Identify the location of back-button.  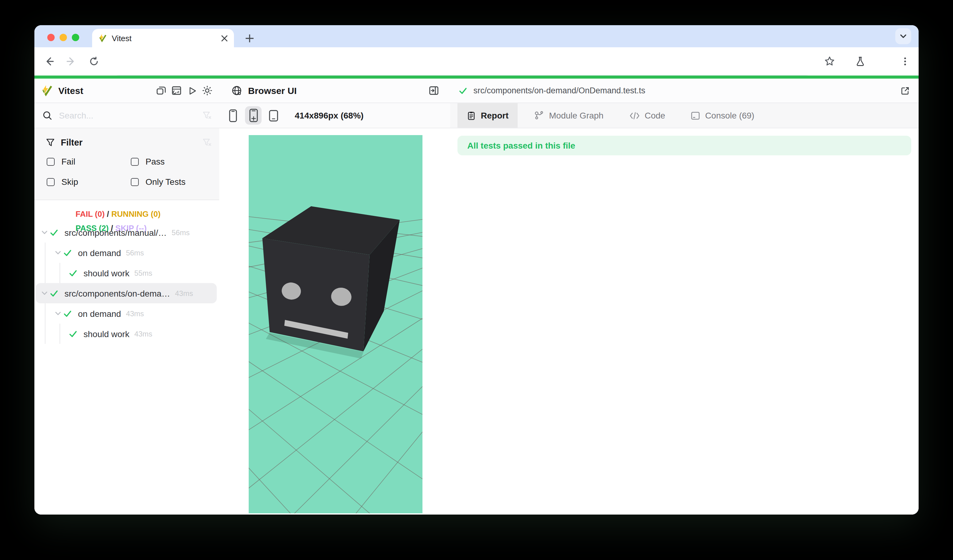
(49, 61).